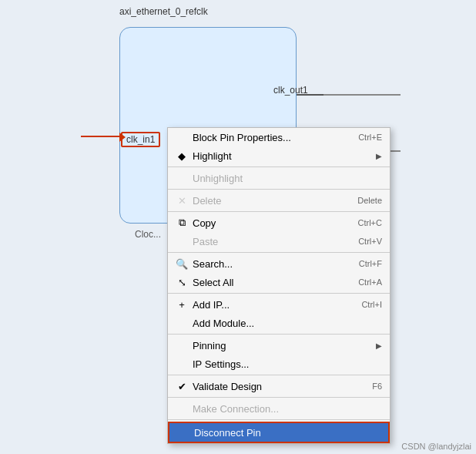 This screenshot has width=476, height=454. I want to click on menu-item-add-module: Add Module..., so click(279, 323).